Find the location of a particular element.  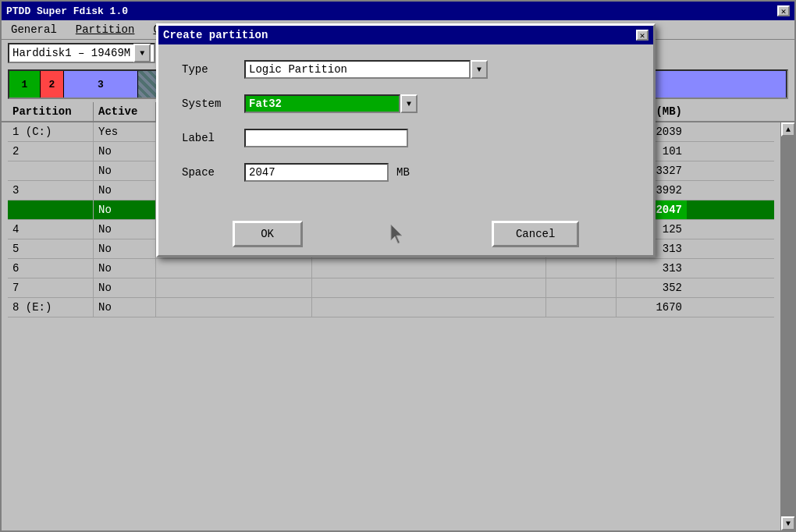

type-control: ▼ is located at coordinates (366, 69).